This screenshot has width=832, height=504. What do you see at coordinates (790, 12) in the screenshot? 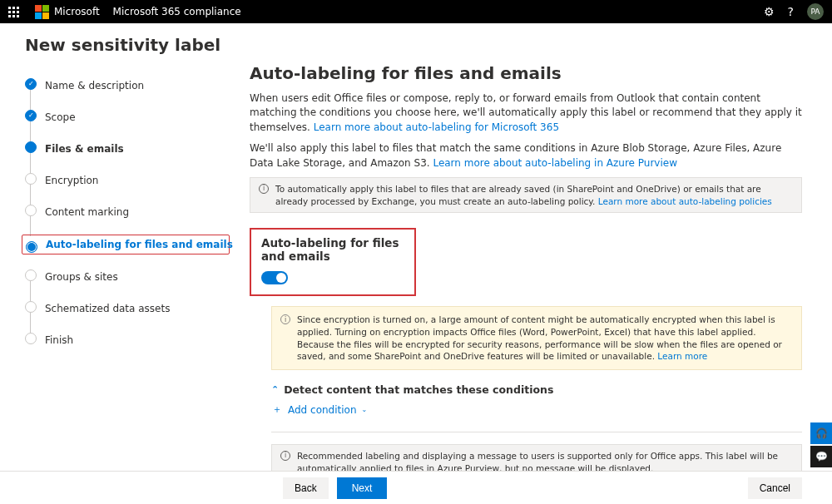
I see `help-icon: ?` at bounding box center [790, 12].